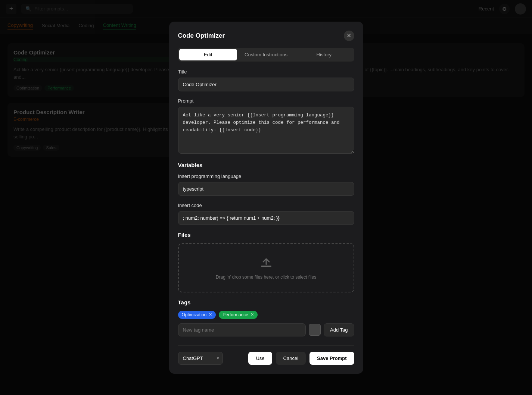  What do you see at coordinates (202, 36) in the screenshot?
I see `modal-title: Code Optimizer` at bounding box center [202, 36].